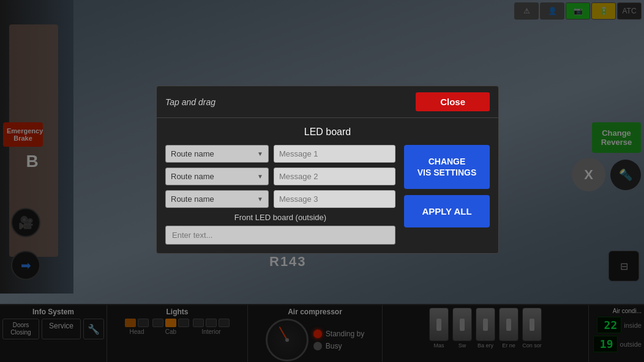 The height and width of the screenshot is (362, 644). Describe the element at coordinates (328, 132) in the screenshot. I see `modal-title: LED board` at that location.